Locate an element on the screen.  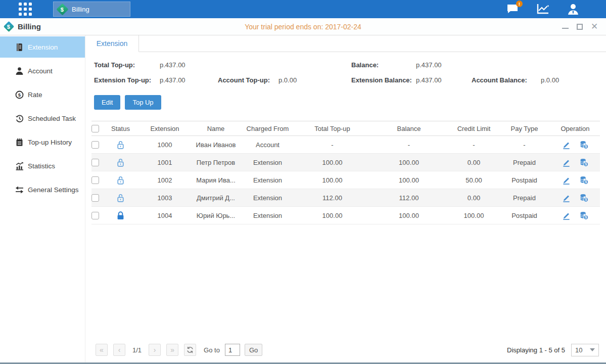
maximize-button is located at coordinates (580, 27).